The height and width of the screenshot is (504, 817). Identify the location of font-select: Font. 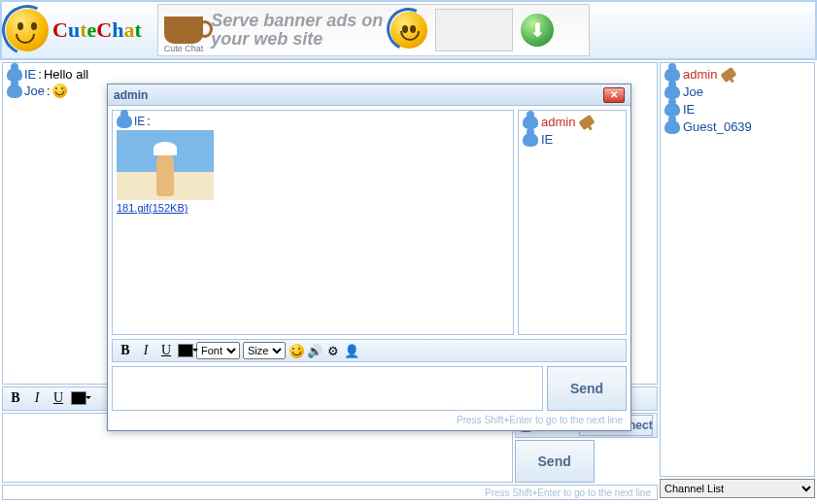
(218, 351).